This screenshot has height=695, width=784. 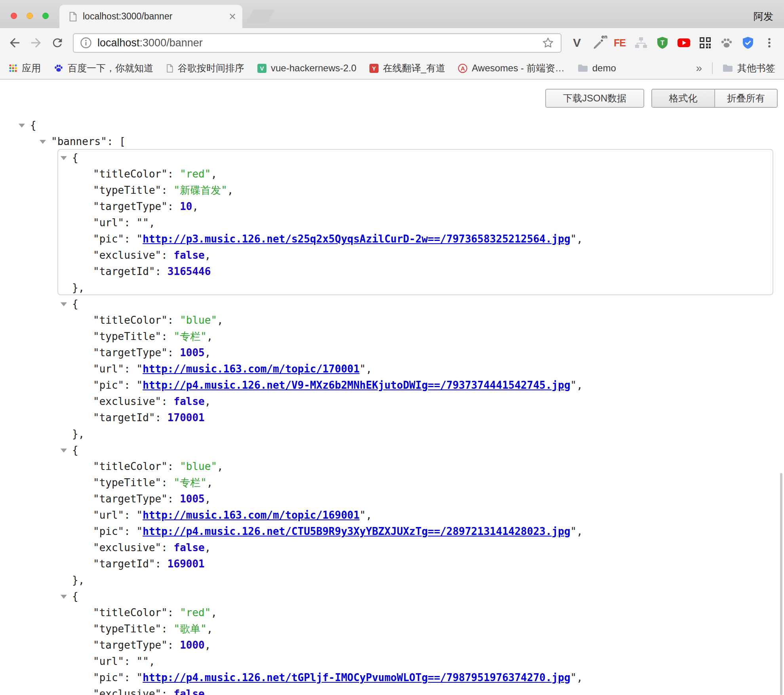 What do you see at coordinates (192, 353) in the screenshot?
I see `json-text: 1005` at bounding box center [192, 353].